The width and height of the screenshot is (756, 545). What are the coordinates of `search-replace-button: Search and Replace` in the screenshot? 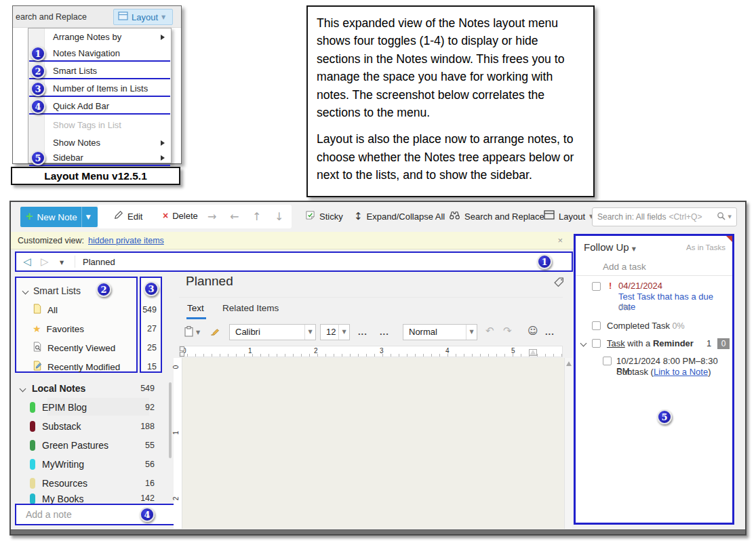 It's located at (496, 216).